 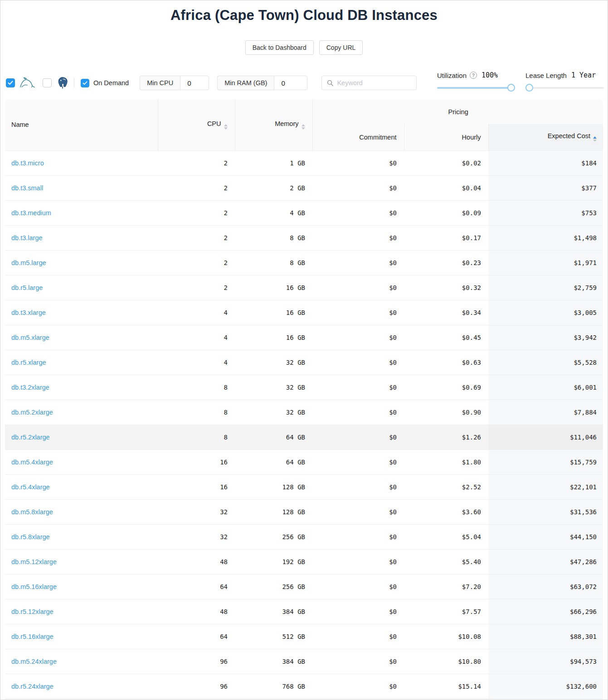 I want to click on keyword-input, so click(x=374, y=83).